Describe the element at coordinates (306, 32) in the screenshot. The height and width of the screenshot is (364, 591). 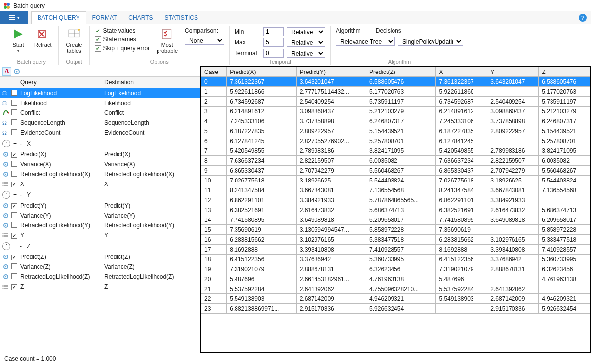
I see `min-mode-select: Relative` at that location.